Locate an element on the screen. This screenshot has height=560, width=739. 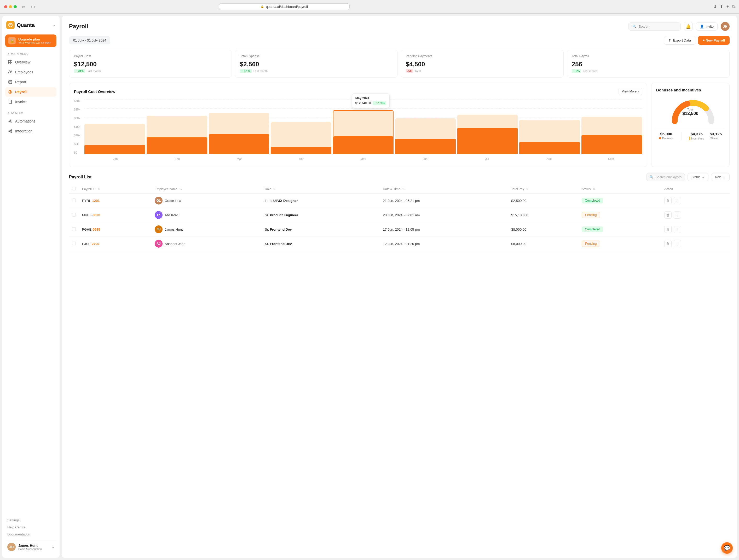
table-row-2: FGHE-0935 JH James Hunt Sr. Frontend Dev… is located at coordinates (399, 230).